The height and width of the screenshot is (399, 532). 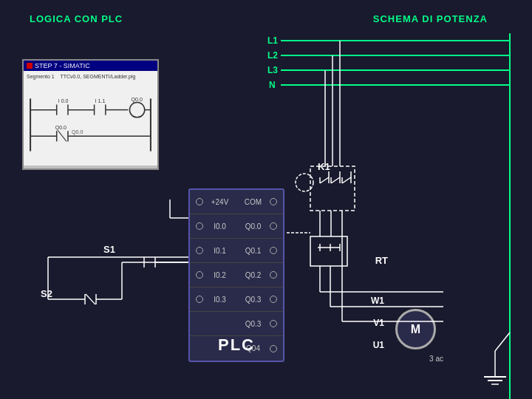 I want to click on simatic-titlebar: STEP 7 - SIMATIC, so click(x=90, y=66).